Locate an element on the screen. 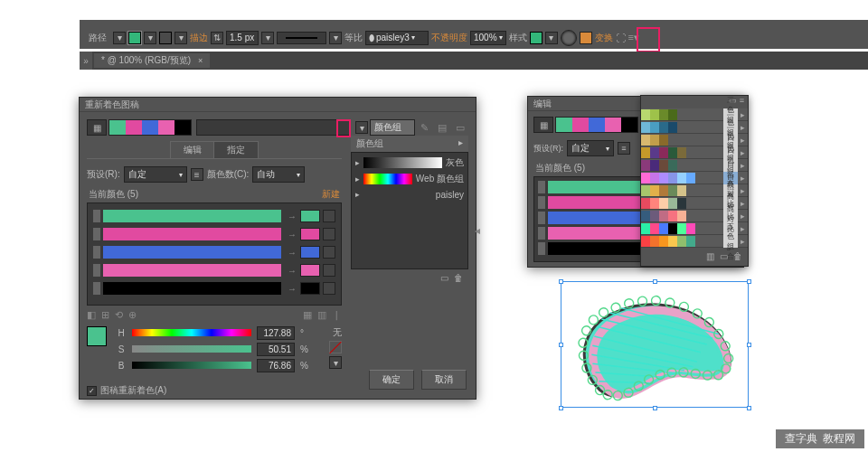 The width and height of the screenshot is (868, 452). tool-icon: ◧ is located at coordinates (91, 316).